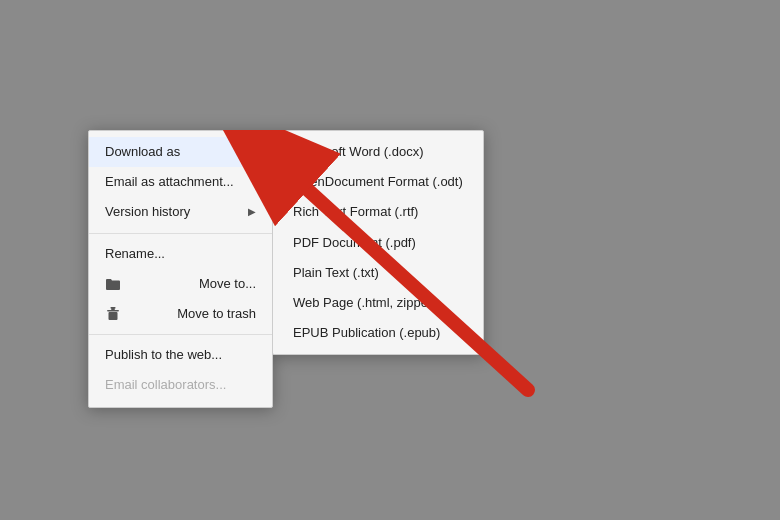  What do you see at coordinates (135, 254) in the screenshot?
I see `menu-item-rename-label: Rename...` at bounding box center [135, 254].